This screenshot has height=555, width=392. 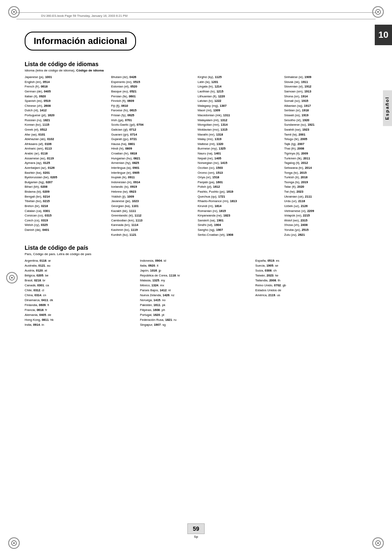 What do you see at coordinates (153, 159) in the screenshot?
I see `language-entry: Hungarian (hu), 0821` at bounding box center [153, 159].